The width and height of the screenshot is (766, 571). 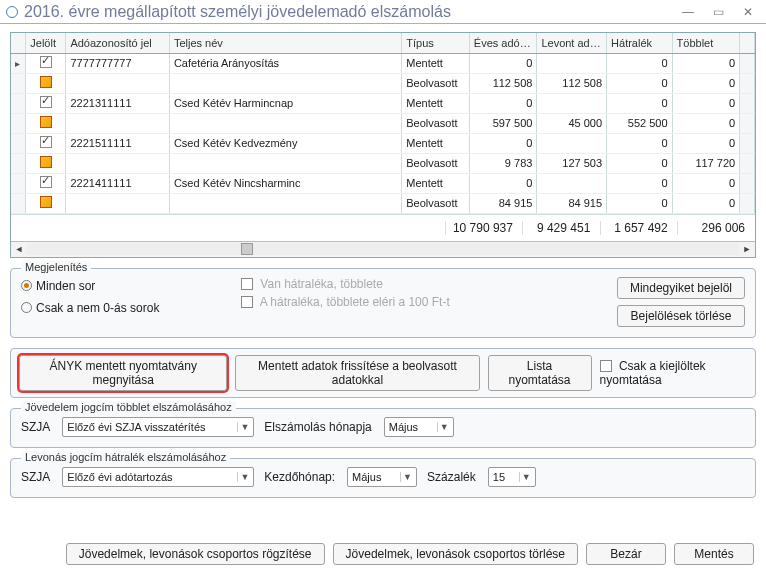 I want to click on cell-eves: 112 508, so click(x=503, y=83).